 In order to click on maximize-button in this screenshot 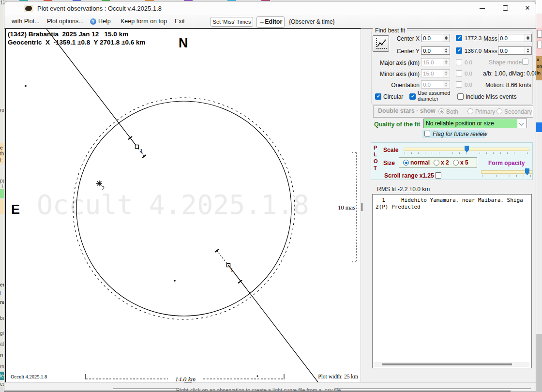, I will do `click(505, 8)`.